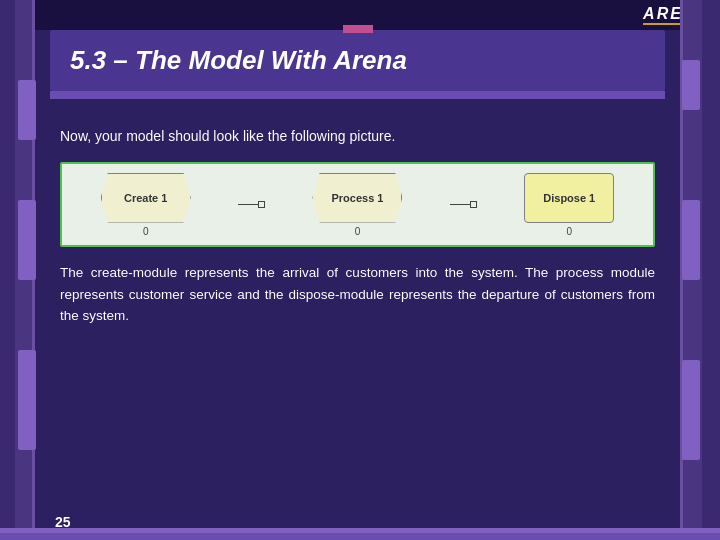 The width and height of the screenshot is (720, 540). What do you see at coordinates (358, 204) in the screenshot?
I see `model-diagram: Create 1 0 Process 1 0` at bounding box center [358, 204].